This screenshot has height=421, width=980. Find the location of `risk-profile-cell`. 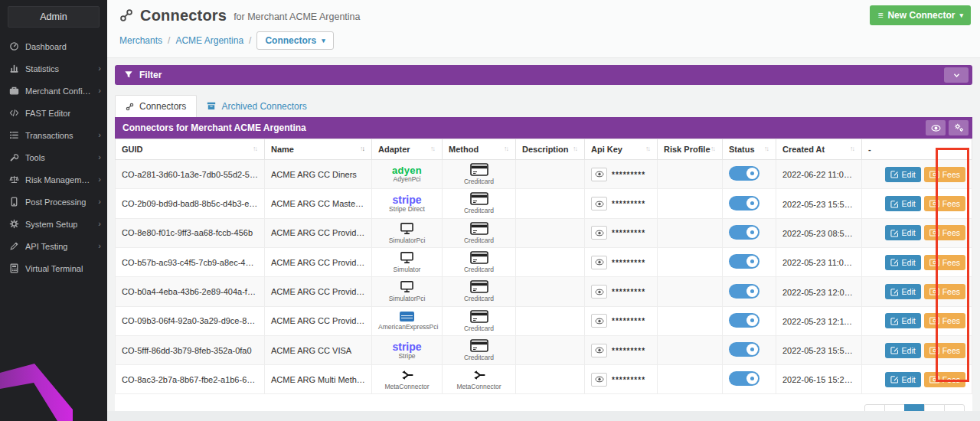

risk-profile-cell is located at coordinates (691, 321).